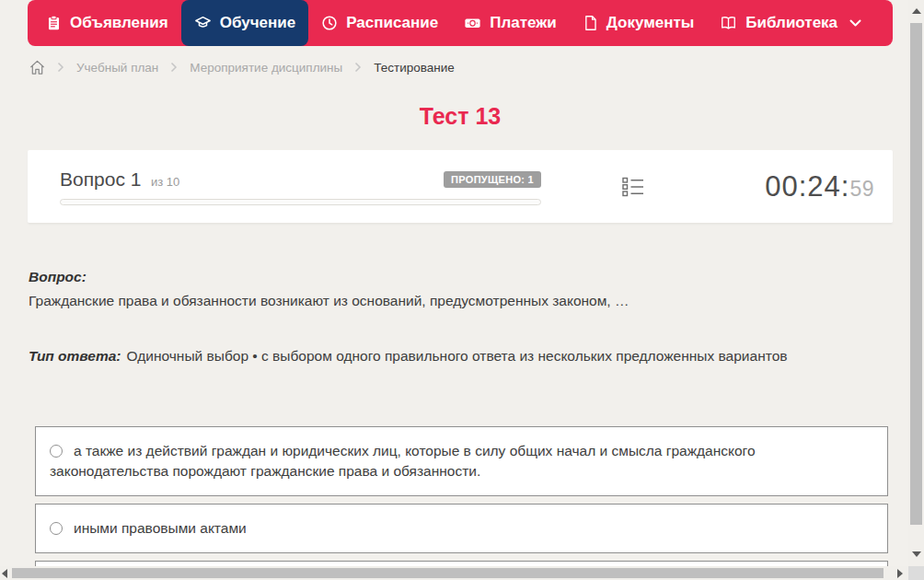 This screenshot has height=580, width=924. What do you see at coordinates (460, 187) in the screenshot?
I see `question-header-card: Вопрос 1 из 10 ПРОПУЩЕНО: 1 00:24:59` at bounding box center [460, 187].